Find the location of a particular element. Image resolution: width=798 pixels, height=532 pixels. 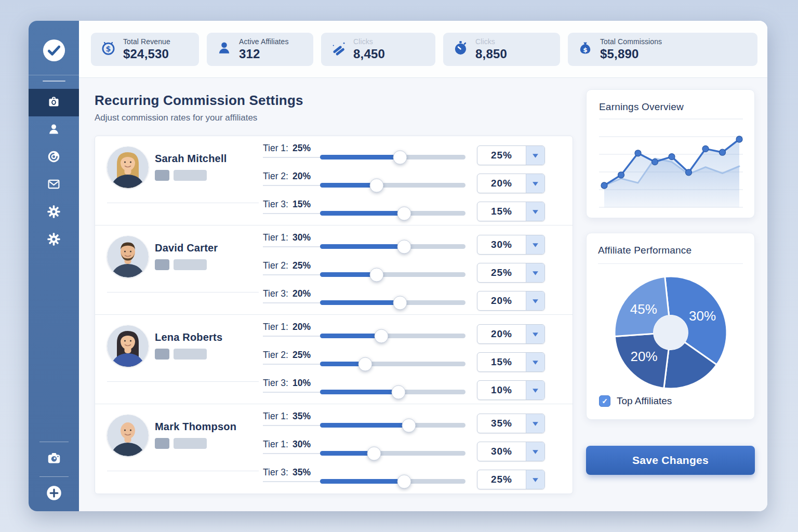

tier-value: 35% is located at coordinates (301, 416).